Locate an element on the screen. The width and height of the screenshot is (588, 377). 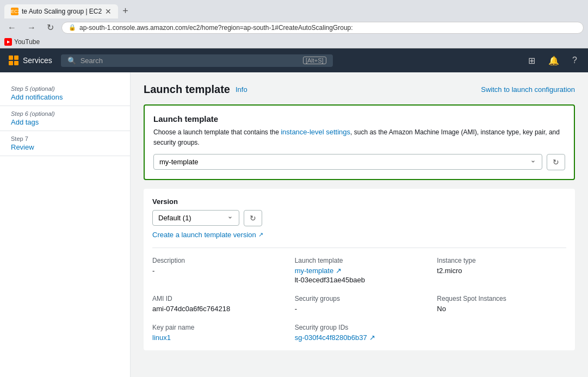
version-dropdown: Default (1) is located at coordinates (196, 218).